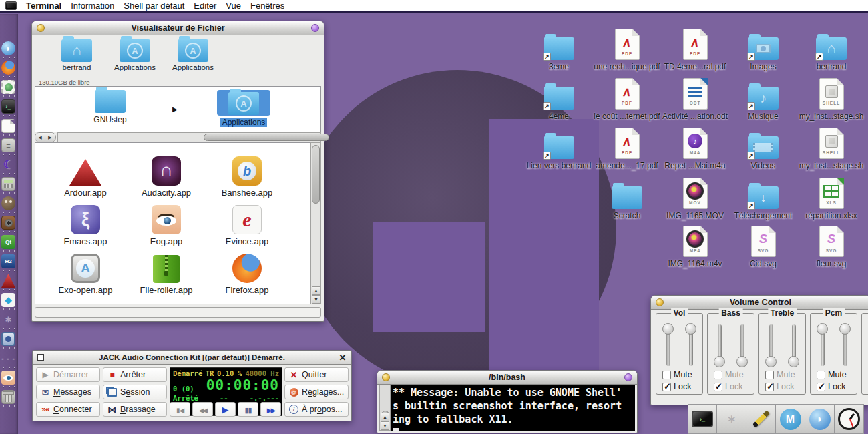 This screenshot has height=434, width=868. Describe the element at coordinates (627, 97) in the screenshot. I see `desktop-icon-le-co-t-ternet-pdf: PDFle coût ...ternet.pdf` at that location.